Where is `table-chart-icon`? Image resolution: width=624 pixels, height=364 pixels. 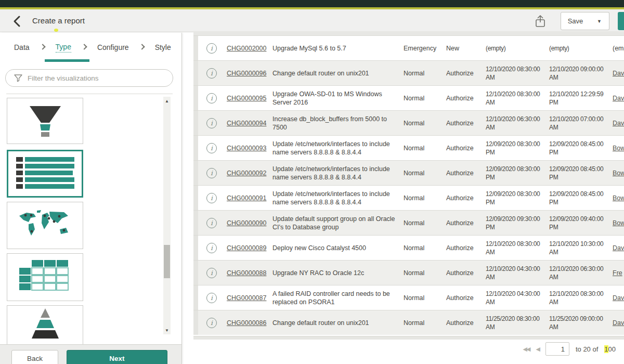 table-chart-icon is located at coordinates (45, 277).